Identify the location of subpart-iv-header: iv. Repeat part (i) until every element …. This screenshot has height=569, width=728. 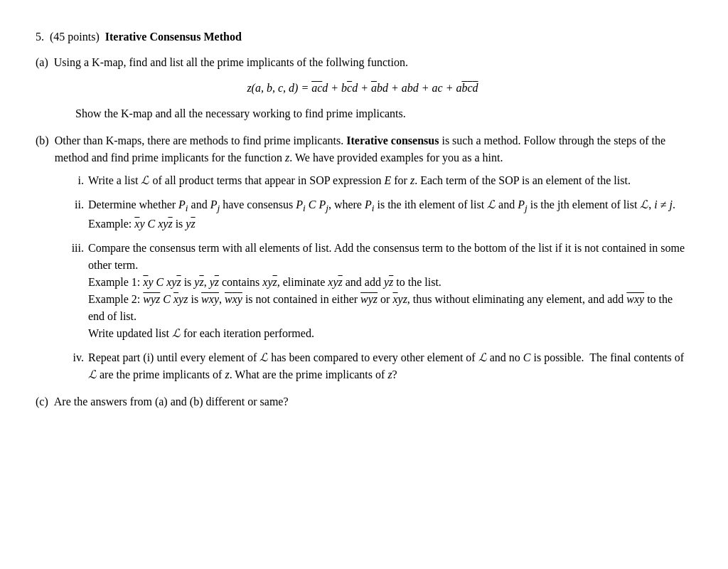
(377, 366).